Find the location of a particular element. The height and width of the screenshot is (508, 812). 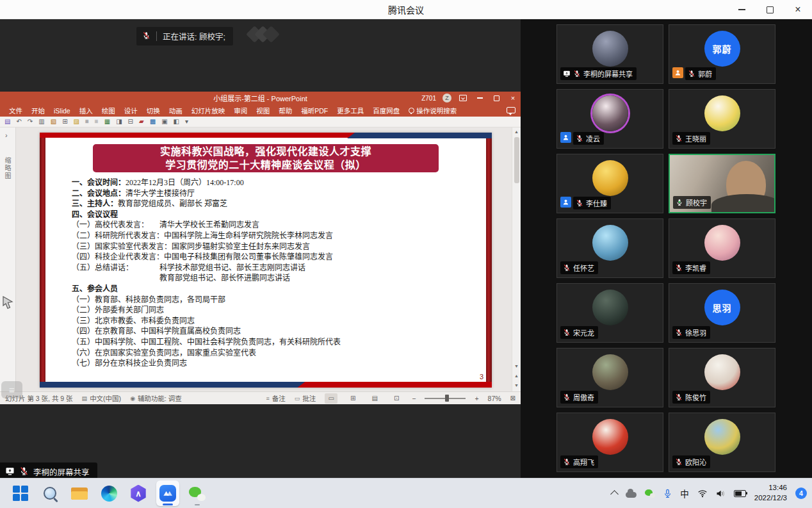

taskbar-app-start is located at coordinates (20, 493).